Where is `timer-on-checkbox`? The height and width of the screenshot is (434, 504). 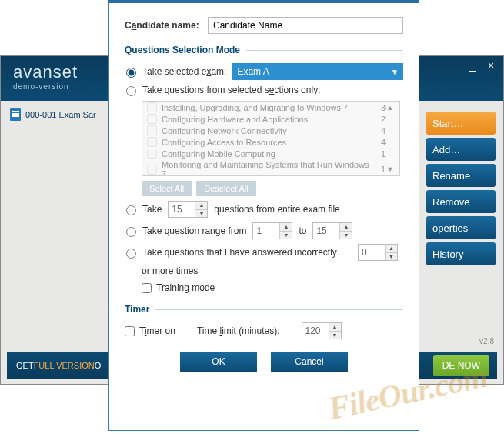
timer-on-checkbox is located at coordinates (129, 331).